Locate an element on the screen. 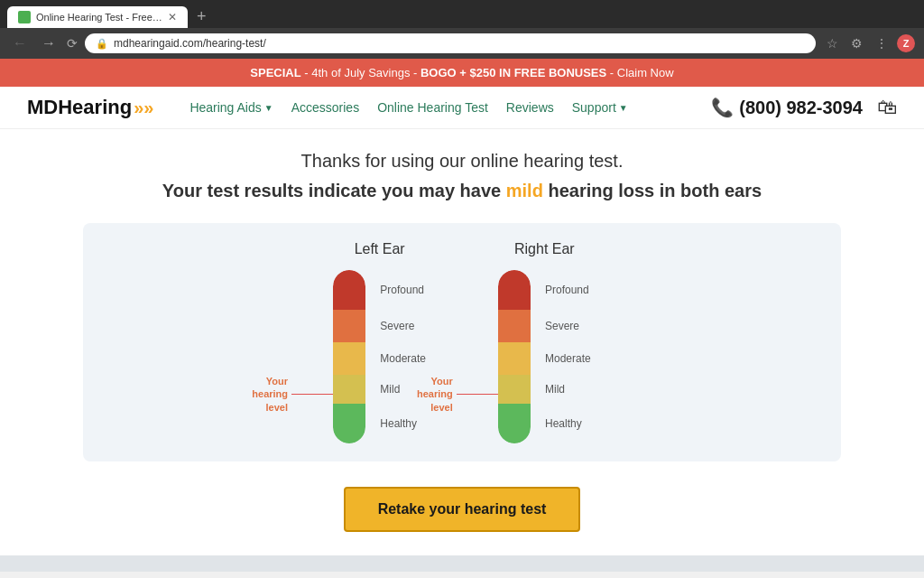 Image resolution: width=924 pixels, height=578 pixels. hearing-aids-arrow: ▼ is located at coordinates (269, 108).